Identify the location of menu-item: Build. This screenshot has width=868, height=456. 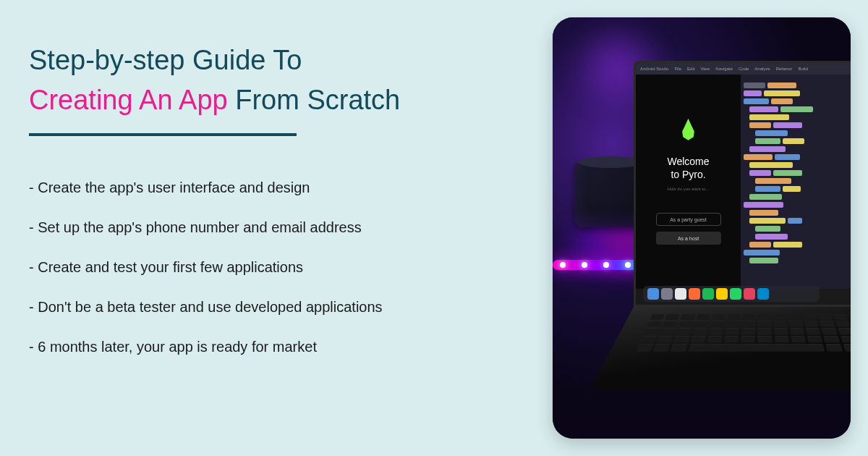
(803, 69).